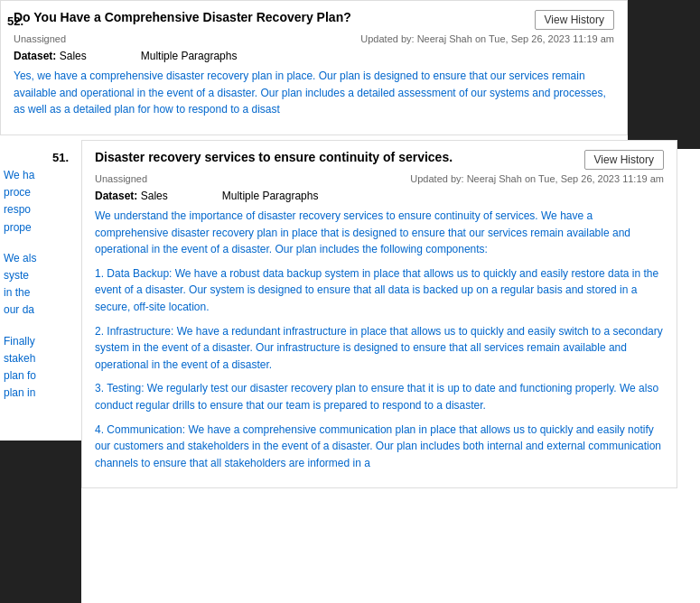 The height and width of the screenshot is (603, 700). I want to click on card-52-partial-line-1: We ha, so click(41, 175).